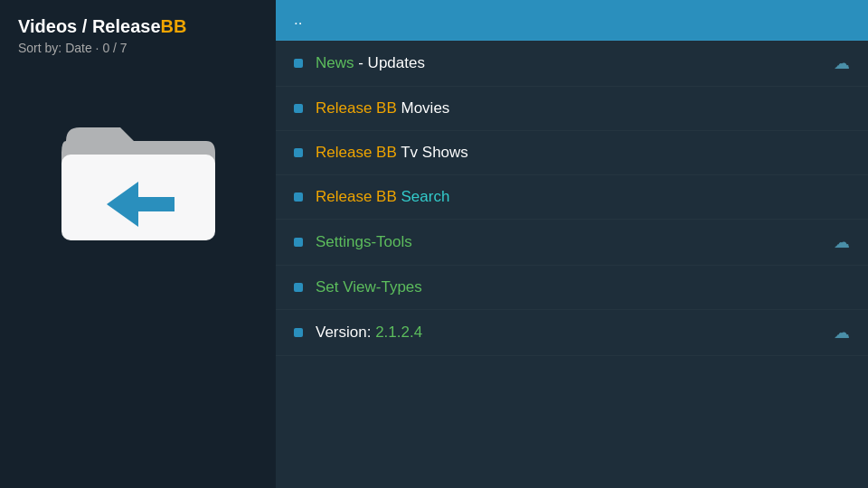  What do you see at coordinates (432, 152) in the screenshot?
I see `label-white-tvshows: Tv Shows` at bounding box center [432, 152].